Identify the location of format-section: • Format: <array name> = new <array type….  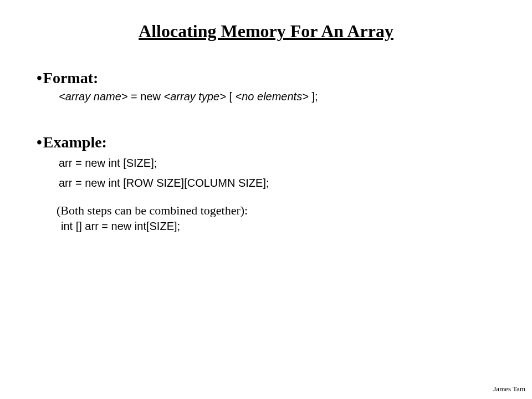
(266, 86).